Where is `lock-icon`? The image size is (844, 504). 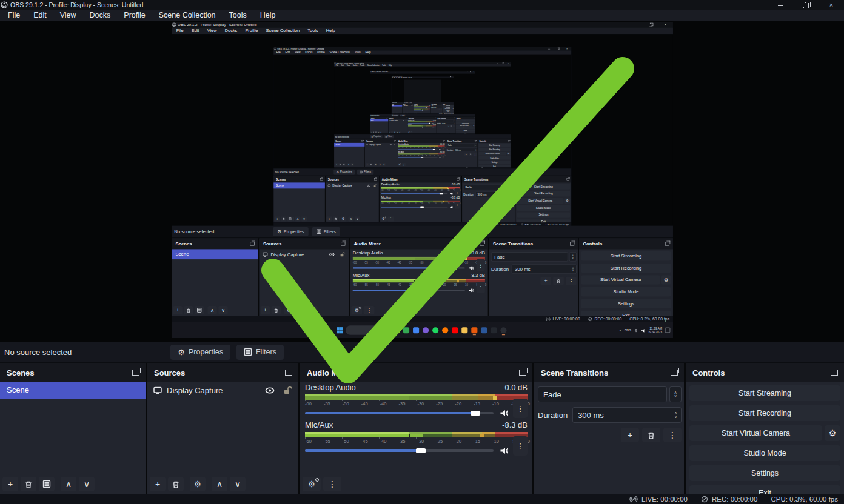
lock-icon is located at coordinates (394, 144).